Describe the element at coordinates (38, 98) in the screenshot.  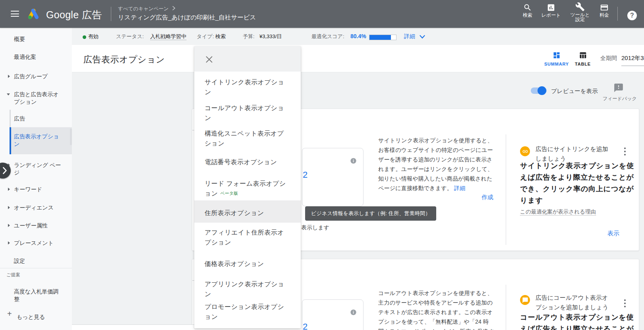
I see `sidebar-item-ads-and-extensions: 広告と広告表示オプション` at that location.